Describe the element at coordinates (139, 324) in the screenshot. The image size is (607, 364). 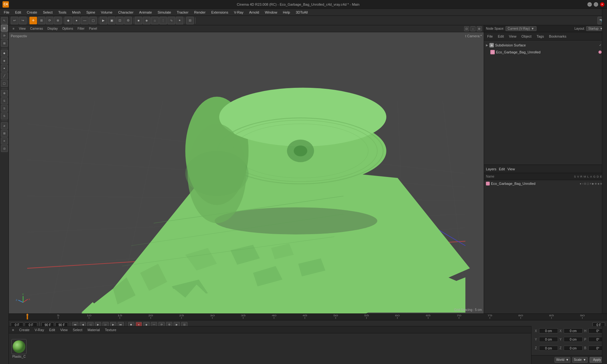
I see `auto-key-button: ●` at that location.